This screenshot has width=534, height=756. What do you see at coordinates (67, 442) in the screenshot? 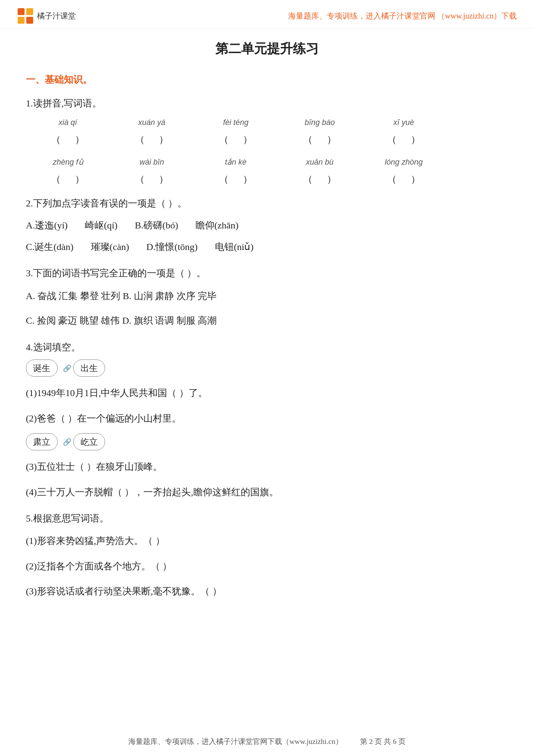
I see `tag-or-2: 🔗` at bounding box center [67, 442].